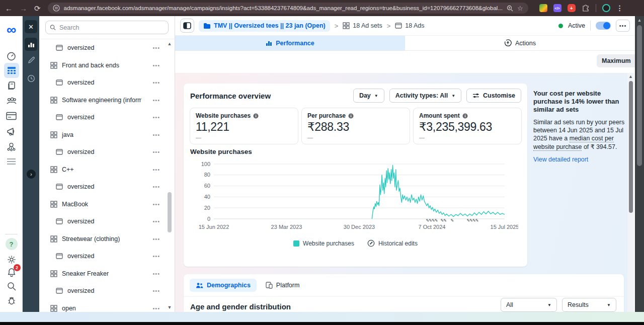  Describe the element at coordinates (265, 26) in the screenshot. I see `breadcrumb-campaign: TMV || Oversized tees || 23 jan (Open)` at that location.